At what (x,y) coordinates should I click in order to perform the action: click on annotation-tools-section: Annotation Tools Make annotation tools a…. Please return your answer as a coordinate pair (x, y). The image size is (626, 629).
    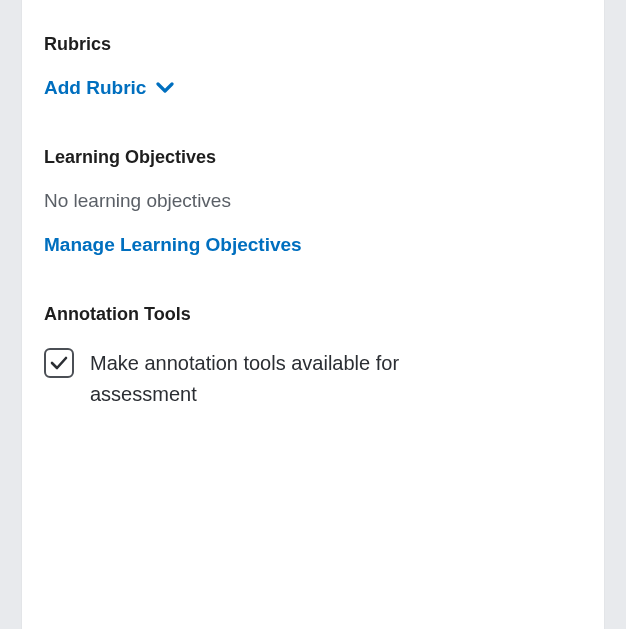
    Looking at the image, I should click on (307, 357).